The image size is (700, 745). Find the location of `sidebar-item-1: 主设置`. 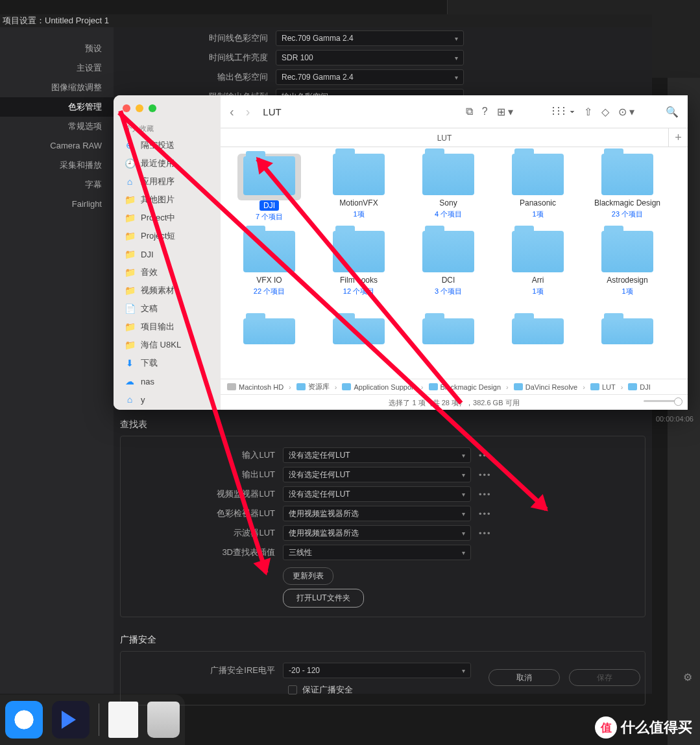

sidebar-item-1: 主设置 is located at coordinates (57, 68).